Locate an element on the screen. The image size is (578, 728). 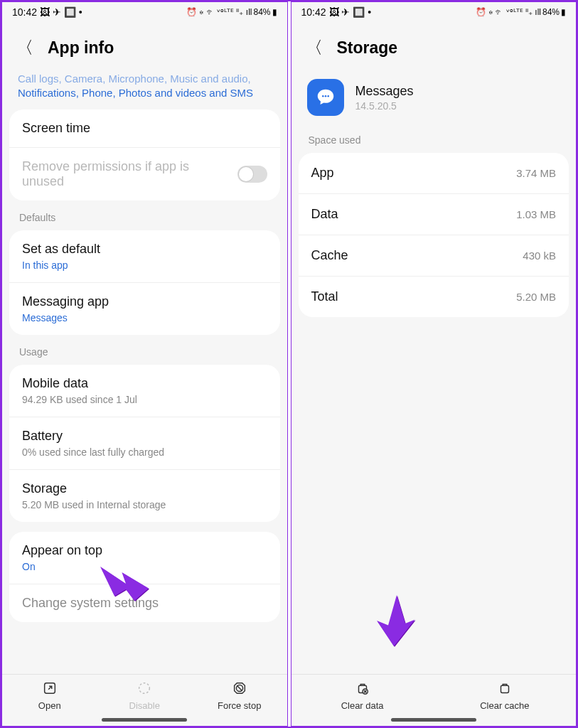
page-title: App info is located at coordinates (81, 48).